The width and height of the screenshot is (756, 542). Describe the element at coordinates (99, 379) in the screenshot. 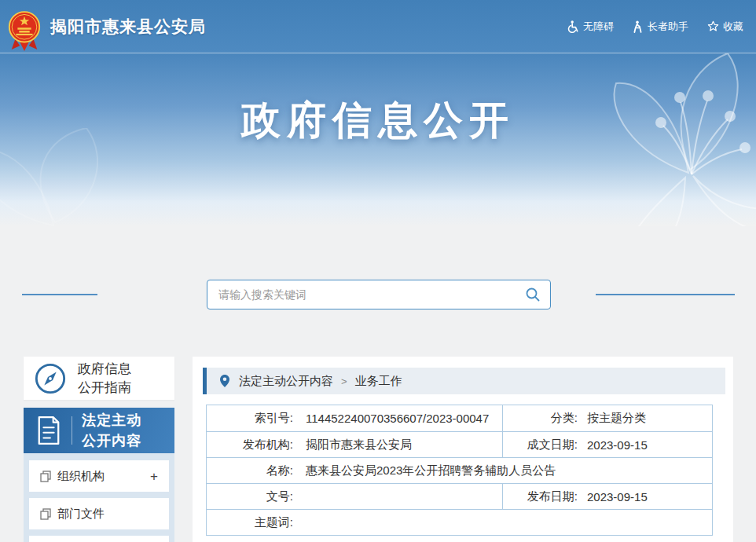

I see `sidebar-item-guide: 政府信息 公开指南` at that location.